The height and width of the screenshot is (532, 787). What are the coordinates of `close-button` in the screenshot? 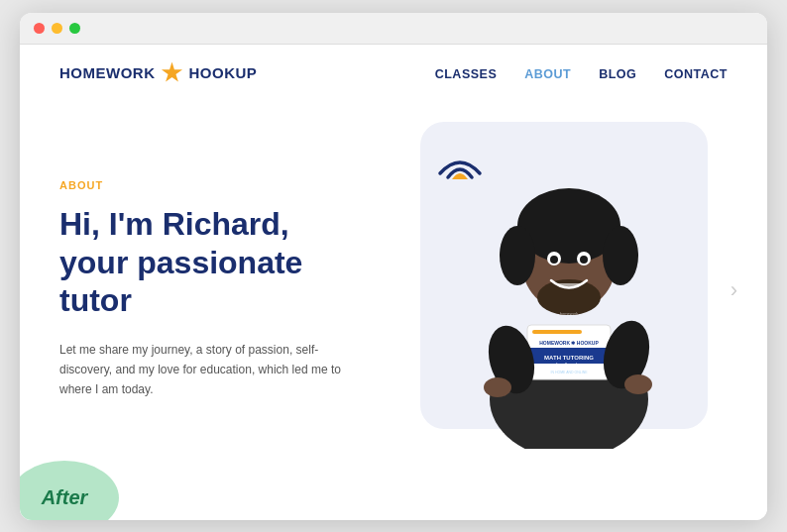 It's located at (40, 28).